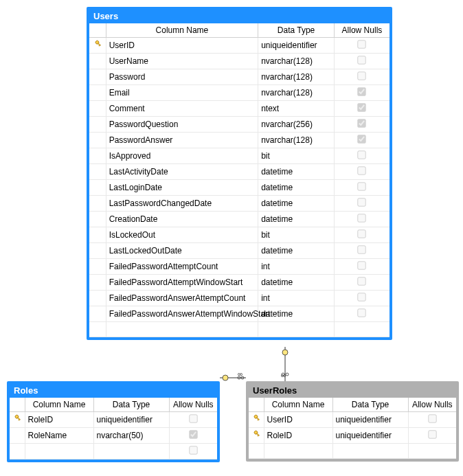 This screenshot has height=476, width=463. What do you see at coordinates (239, 93) in the screenshot?
I see `table-row: Emailnvarchar(128)` at bounding box center [239, 93].